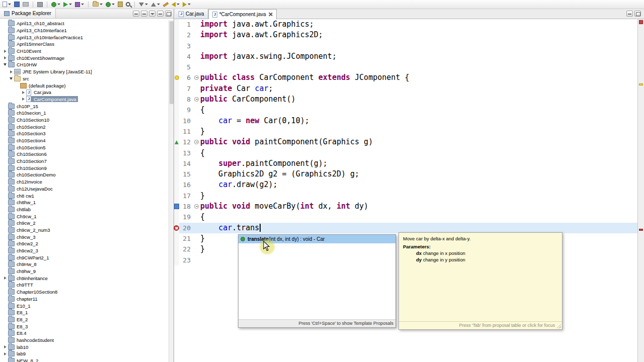 The image size is (644, 362). What do you see at coordinates (166, 5) in the screenshot?
I see `last-edit-location-button` at bounding box center [166, 5].